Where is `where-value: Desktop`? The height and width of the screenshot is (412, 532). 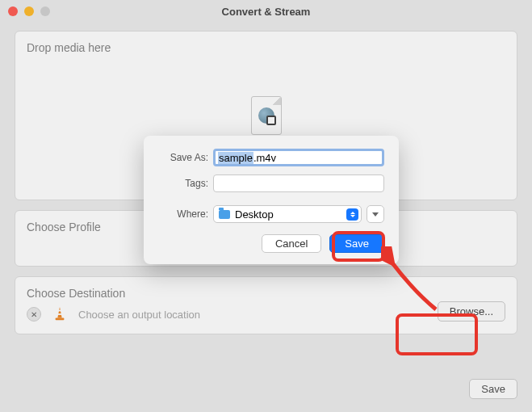 where-value: Desktop is located at coordinates (254, 215).